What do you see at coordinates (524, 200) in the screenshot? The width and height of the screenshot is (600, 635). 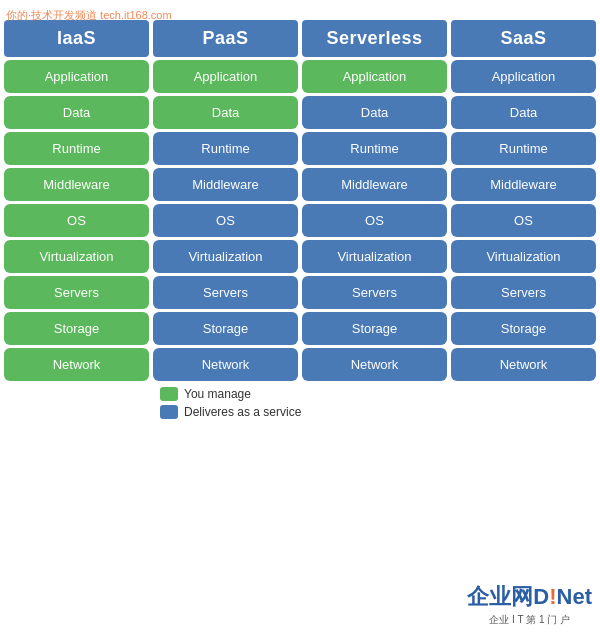 I see `column-saas: SaaSApplicationDataRuntimeMiddlewareOSVi…` at bounding box center [524, 200].